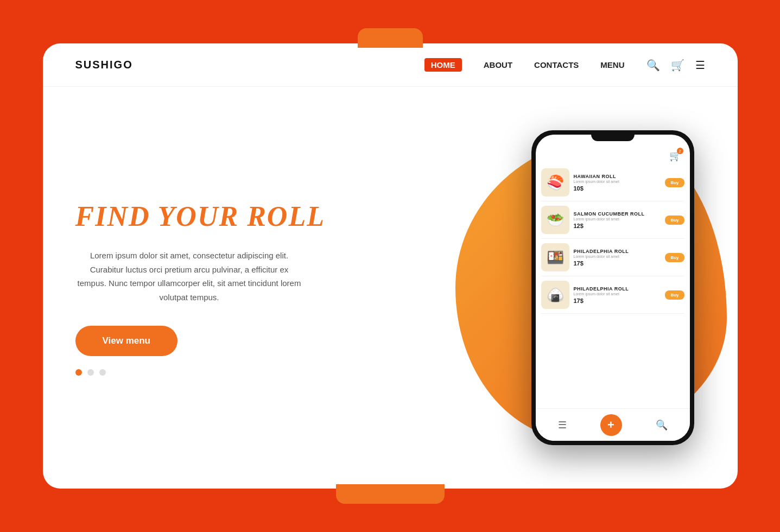 This screenshot has height=532, width=780. I want to click on buy-button-3: Buy, so click(674, 257).